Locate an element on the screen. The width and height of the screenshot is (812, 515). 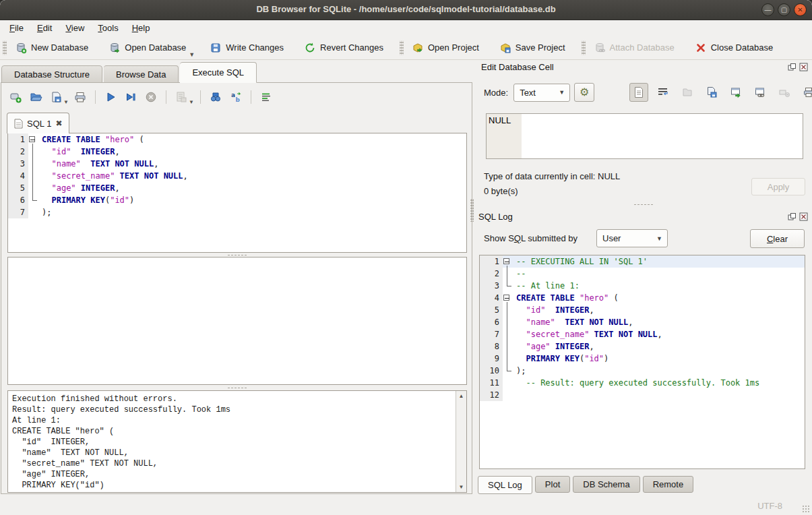
code-text: "age" INTEGER, is located at coordinates (658, 346).